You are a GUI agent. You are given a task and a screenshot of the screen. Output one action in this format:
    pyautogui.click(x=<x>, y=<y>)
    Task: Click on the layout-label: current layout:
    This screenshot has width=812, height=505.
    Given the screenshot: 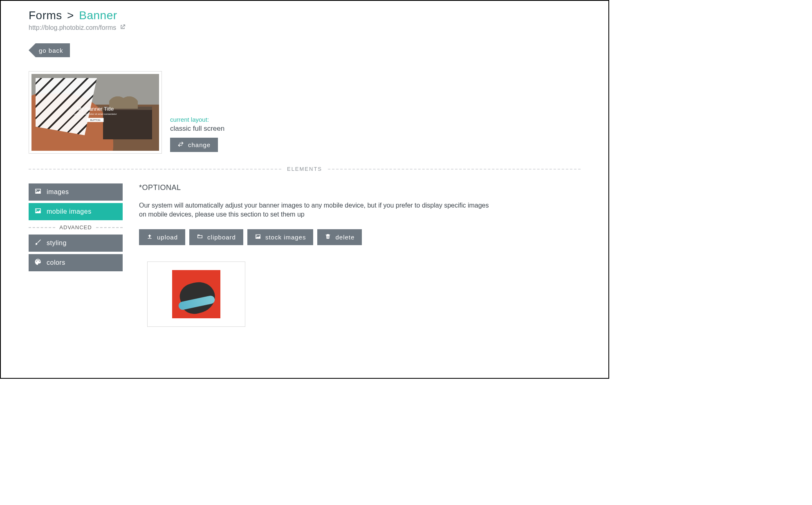 What is the action you would take?
    pyautogui.click(x=197, y=119)
    